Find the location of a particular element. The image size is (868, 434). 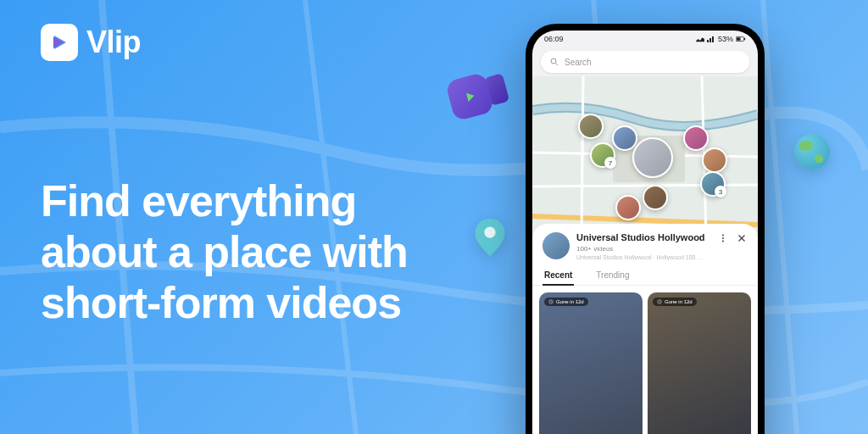

video-card: Gone in 12d #StudioTour #WizardingWorld … is located at coordinates (699, 363).